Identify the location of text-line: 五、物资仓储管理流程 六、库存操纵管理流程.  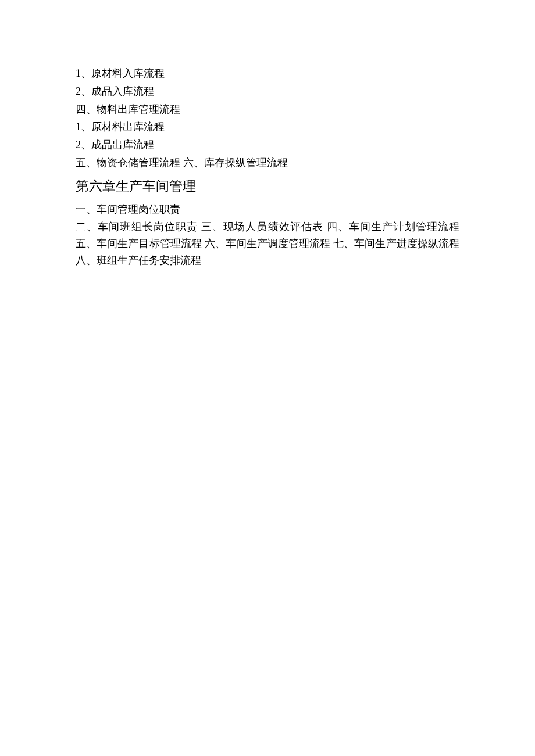
(268, 163).